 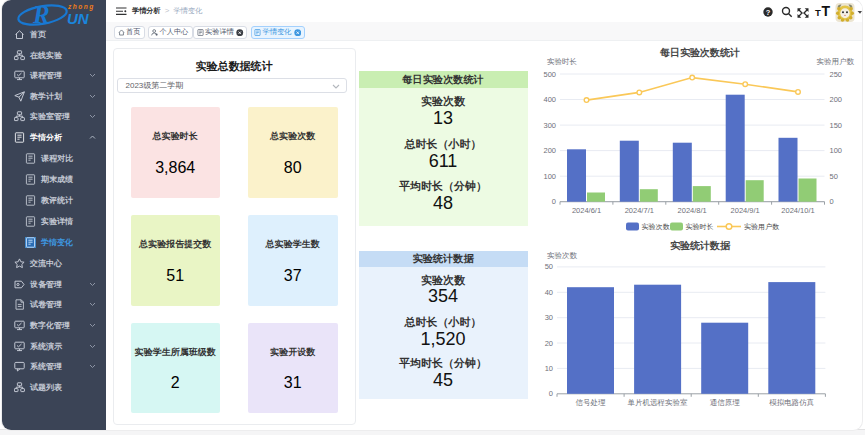 What do you see at coordinates (746, 210) in the screenshot?
I see `svg-text: 2024/9/1` at bounding box center [746, 210].